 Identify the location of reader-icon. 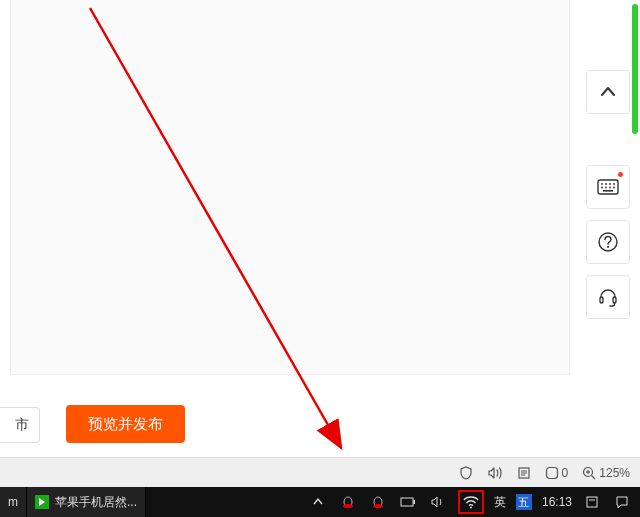
(524, 473).